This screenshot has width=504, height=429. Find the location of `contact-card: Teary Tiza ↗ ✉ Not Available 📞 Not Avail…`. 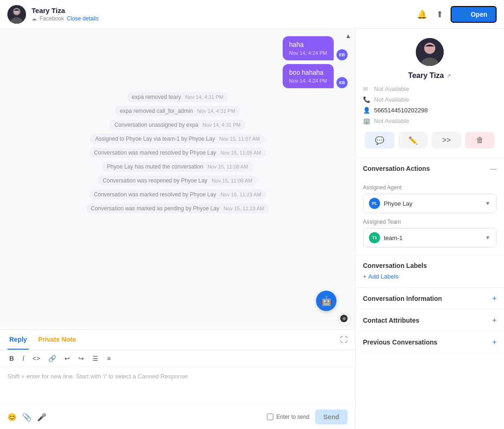

contact-card: Teary Tiza ↗ ✉ Not Available 📞 Not Avail… is located at coordinates (430, 94).